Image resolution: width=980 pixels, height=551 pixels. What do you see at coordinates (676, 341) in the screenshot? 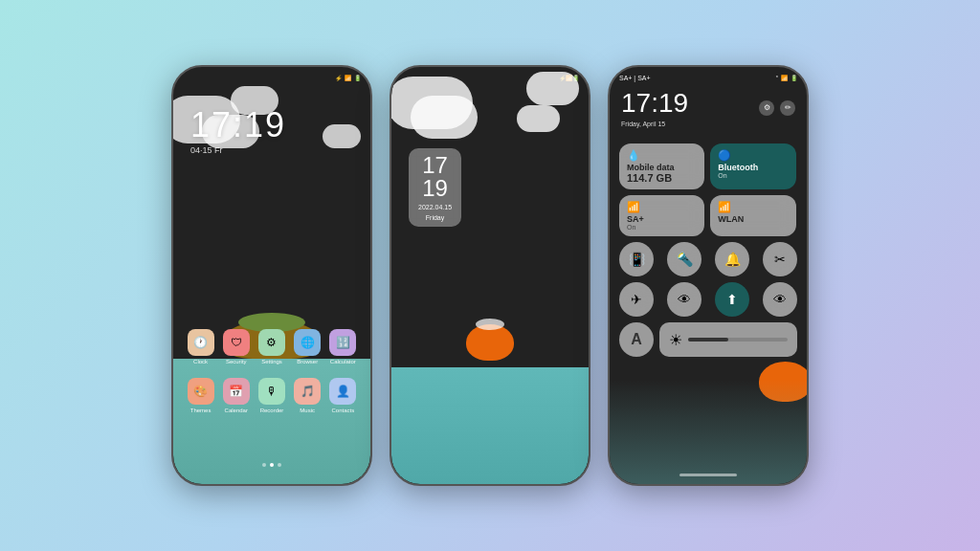
I see `sun-icon: ☀` at bounding box center [676, 341].